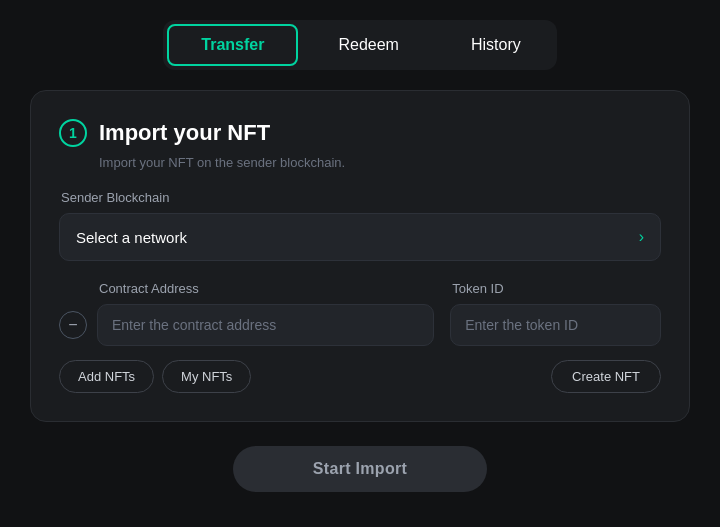 The image size is (720, 527). I want to click on network-select: Select a network ›, so click(360, 237).